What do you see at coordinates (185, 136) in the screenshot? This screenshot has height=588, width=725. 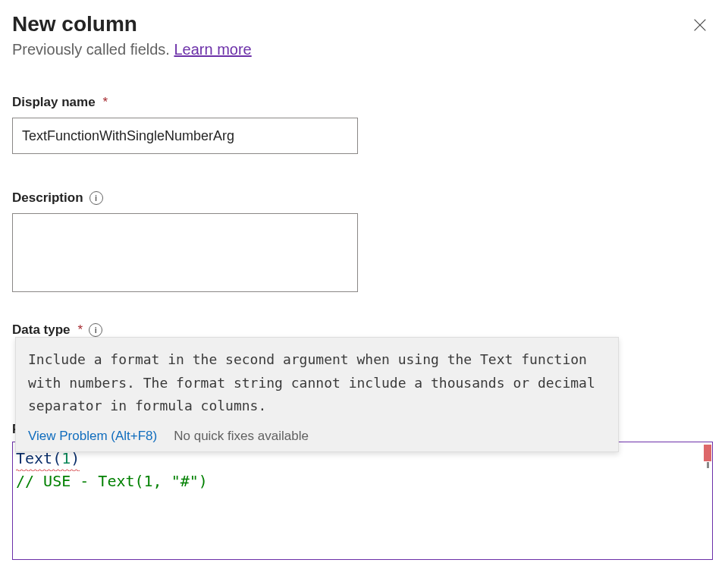 I see `display-name-input` at bounding box center [185, 136].